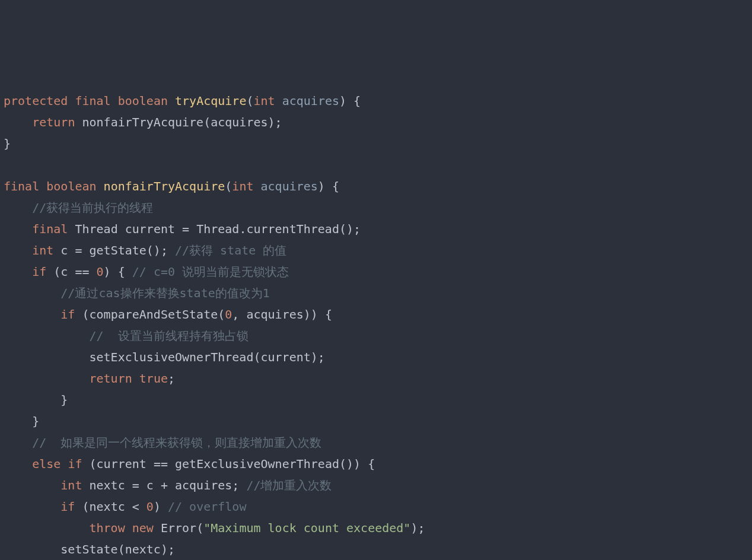 The width and height of the screenshot is (752, 560). Describe the element at coordinates (289, 485) in the screenshot. I see `comment-line: //增加重入次数` at that location.